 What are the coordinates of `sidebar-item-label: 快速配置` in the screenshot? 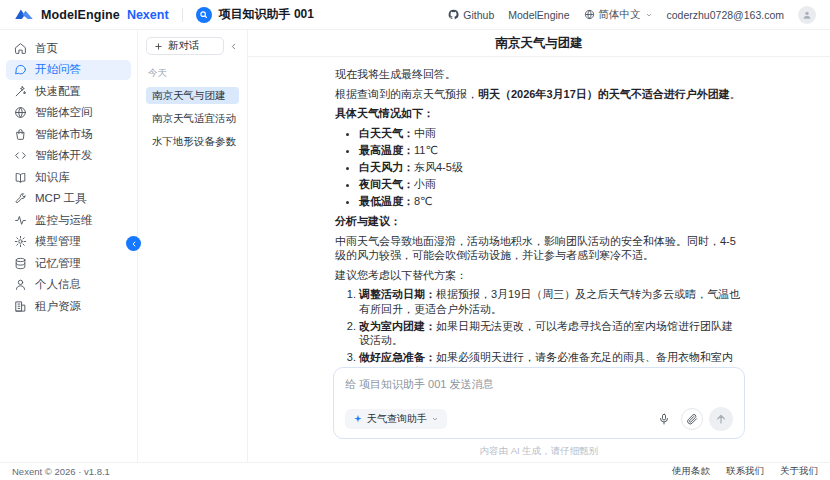 It's located at (58, 92).